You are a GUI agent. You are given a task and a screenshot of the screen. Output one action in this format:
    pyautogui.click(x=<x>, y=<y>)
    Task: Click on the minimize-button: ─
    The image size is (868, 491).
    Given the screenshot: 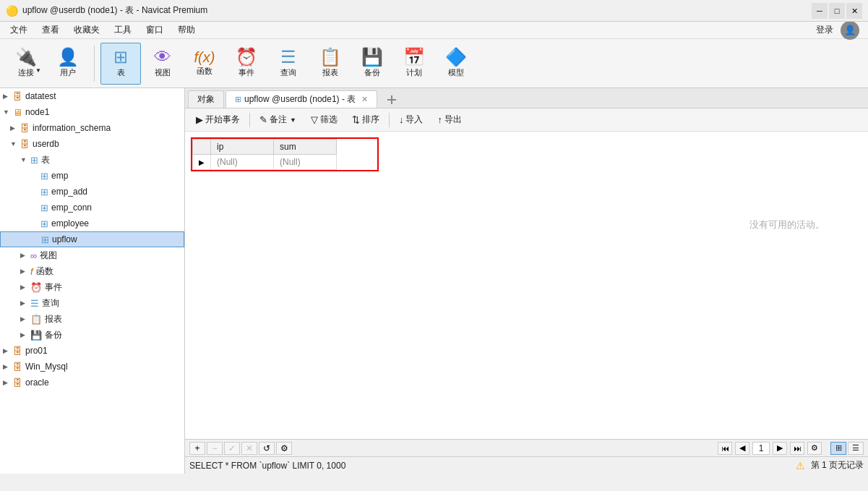 What is the action you would take?
    pyautogui.click(x=820, y=11)
    